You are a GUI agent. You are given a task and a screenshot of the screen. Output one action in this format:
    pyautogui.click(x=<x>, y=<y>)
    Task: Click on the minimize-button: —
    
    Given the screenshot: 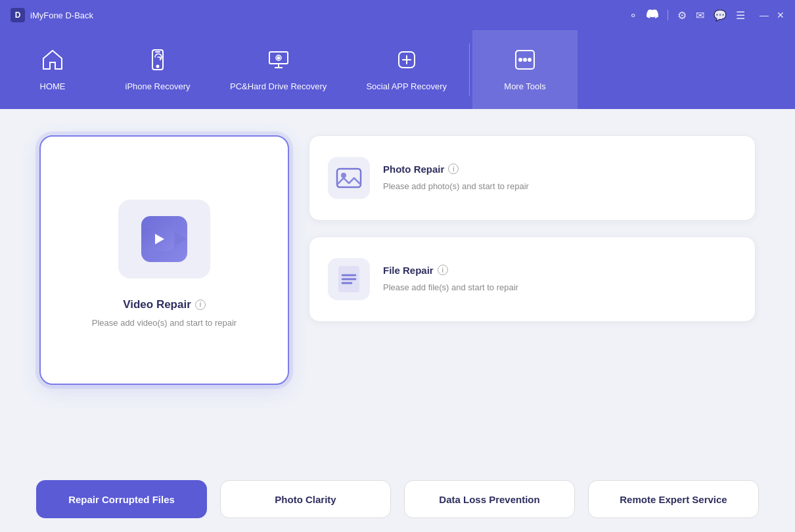 What is the action you would take?
    pyautogui.click(x=764, y=15)
    